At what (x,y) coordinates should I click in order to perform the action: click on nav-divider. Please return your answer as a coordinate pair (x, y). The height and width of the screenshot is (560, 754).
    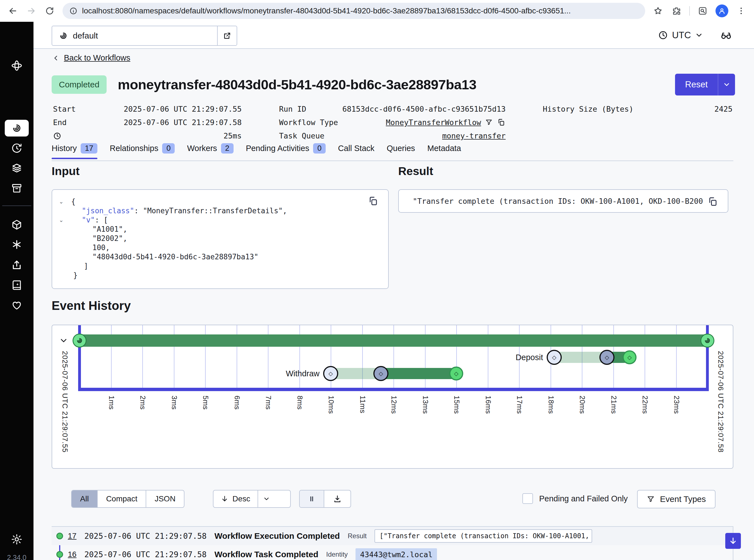
    Looking at the image, I should click on (17, 206).